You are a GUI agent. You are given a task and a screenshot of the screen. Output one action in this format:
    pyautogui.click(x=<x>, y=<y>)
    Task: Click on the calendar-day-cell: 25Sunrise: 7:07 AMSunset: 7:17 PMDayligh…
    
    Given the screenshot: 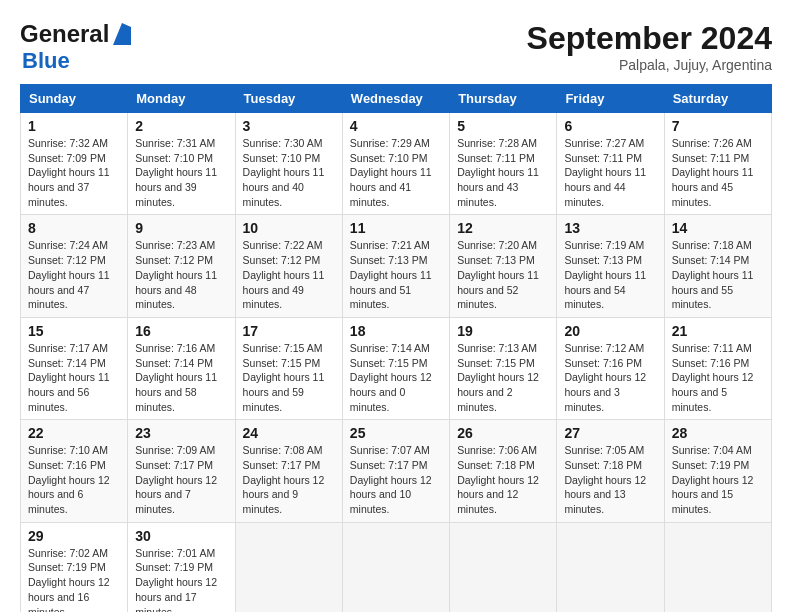 What is the action you would take?
    pyautogui.click(x=396, y=471)
    